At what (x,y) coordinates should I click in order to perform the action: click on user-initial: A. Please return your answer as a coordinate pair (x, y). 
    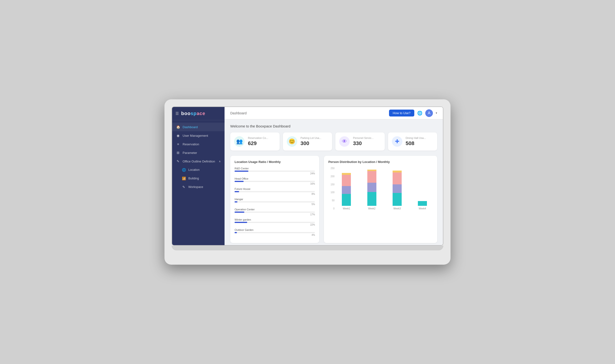
    Looking at the image, I should click on (429, 113).